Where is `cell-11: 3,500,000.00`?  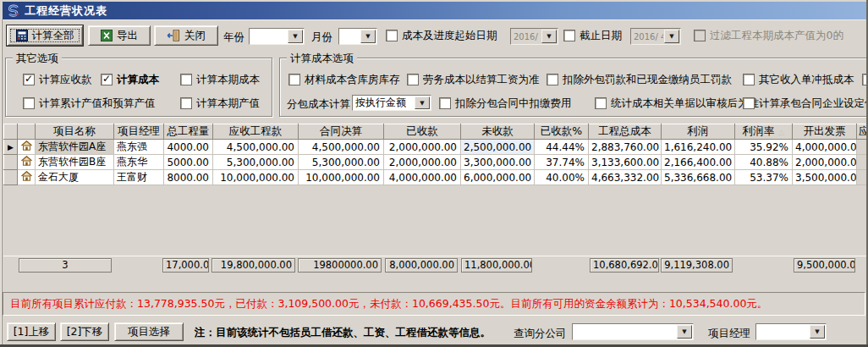 cell-11: 3,500,000.00 is located at coordinates (825, 178).